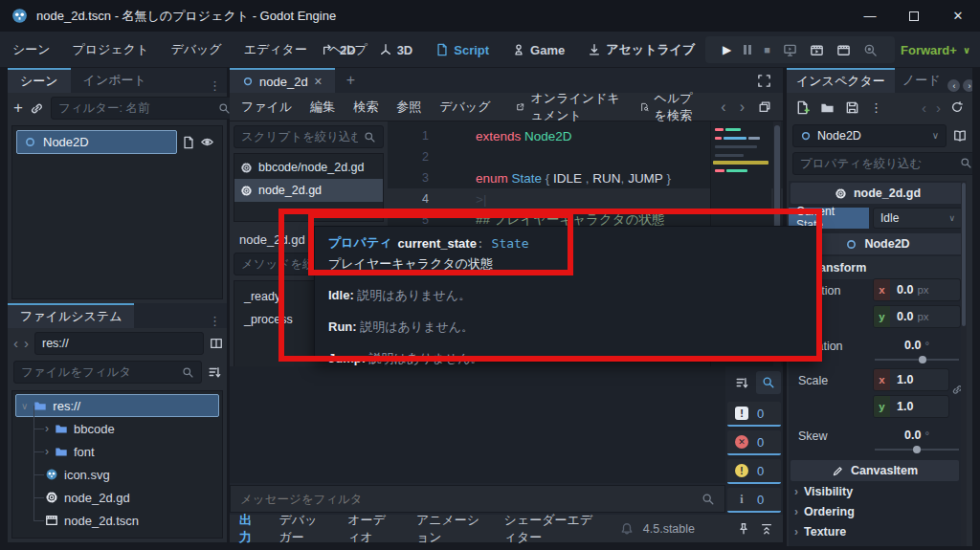  What do you see at coordinates (209, 142) in the screenshot?
I see `visibility-toggle-icon` at bounding box center [209, 142].